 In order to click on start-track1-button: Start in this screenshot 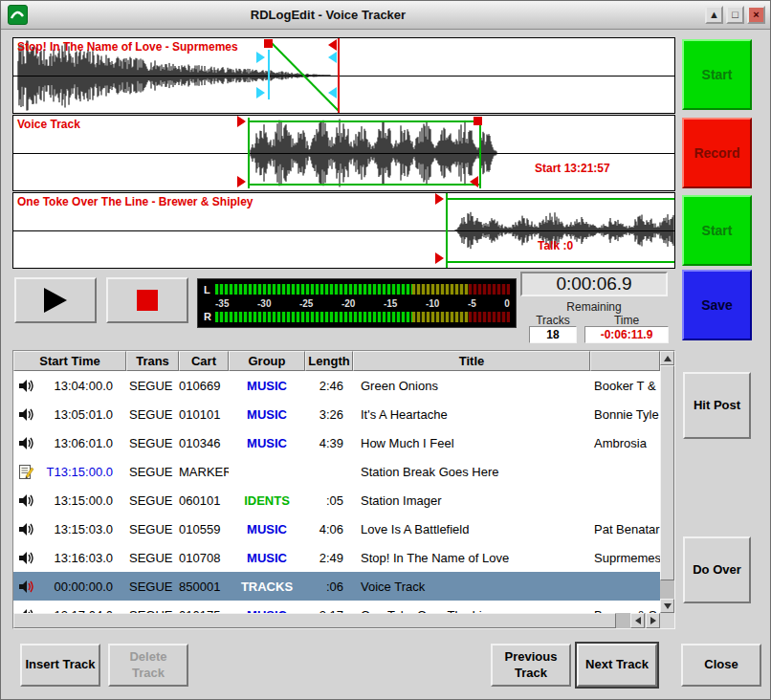, I will do `click(717, 75)`.